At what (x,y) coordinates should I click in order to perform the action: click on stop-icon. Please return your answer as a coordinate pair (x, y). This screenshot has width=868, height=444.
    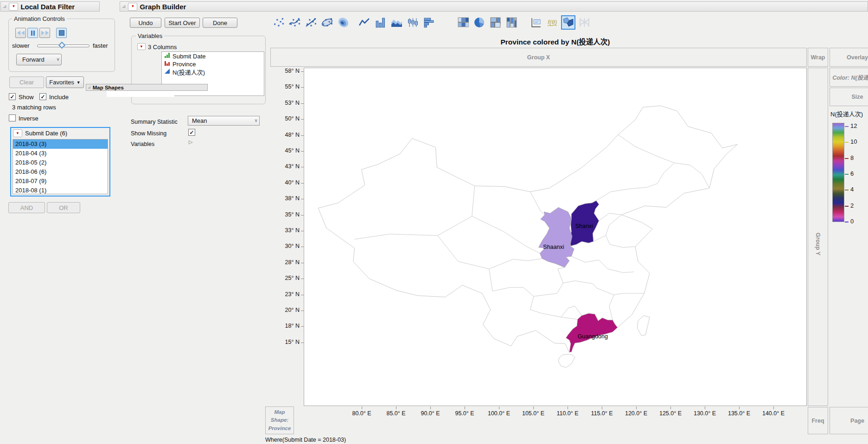
    Looking at the image, I should click on (62, 33).